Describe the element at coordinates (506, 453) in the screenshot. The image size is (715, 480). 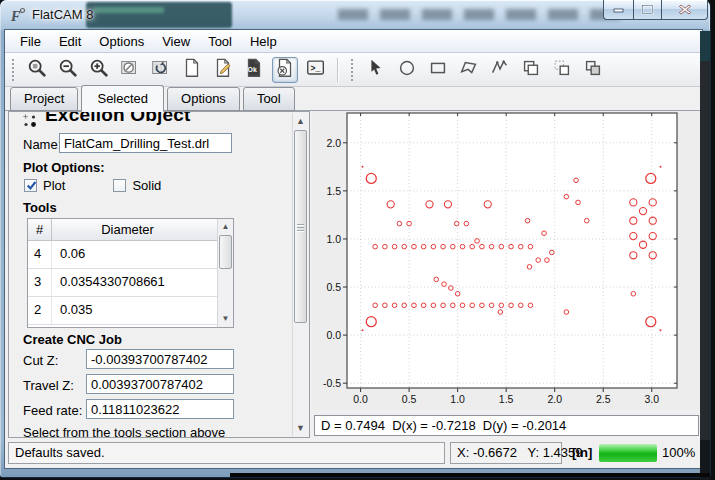
I see `cursor-coordinates: X: -0.6672 Y: 1.4359` at that location.